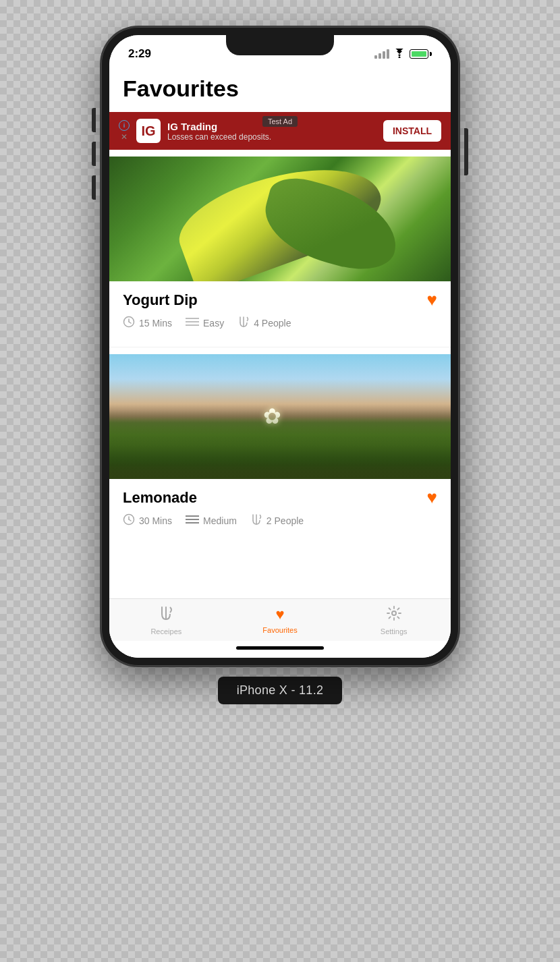 The image size is (560, 962). What do you see at coordinates (124, 125) in the screenshot?
I see `ad-info-icon: i` at bounding box center [124, 125].